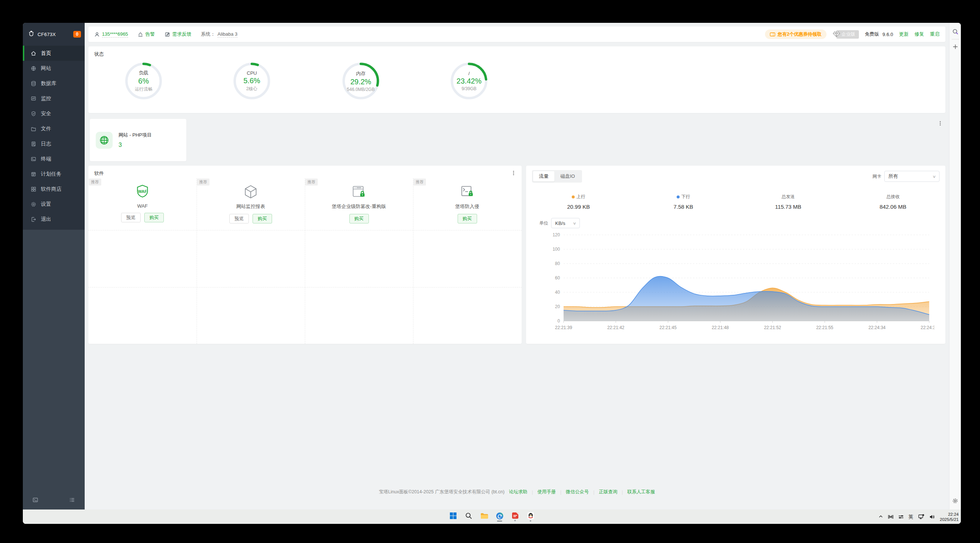  What do you see at coordinates (54, 53) in the screenshot?
I see `sidebar-item-home: 首页` at bounding box center [54, 53].